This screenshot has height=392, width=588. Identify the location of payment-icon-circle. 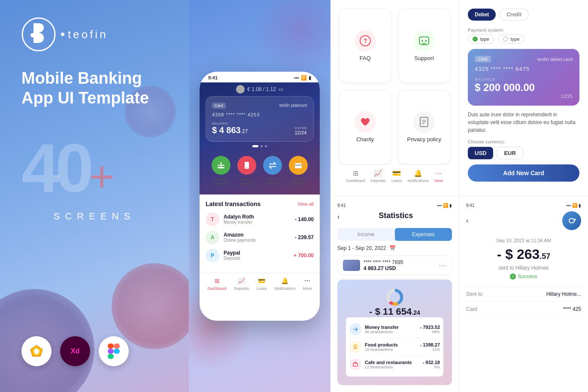
(298, 165).